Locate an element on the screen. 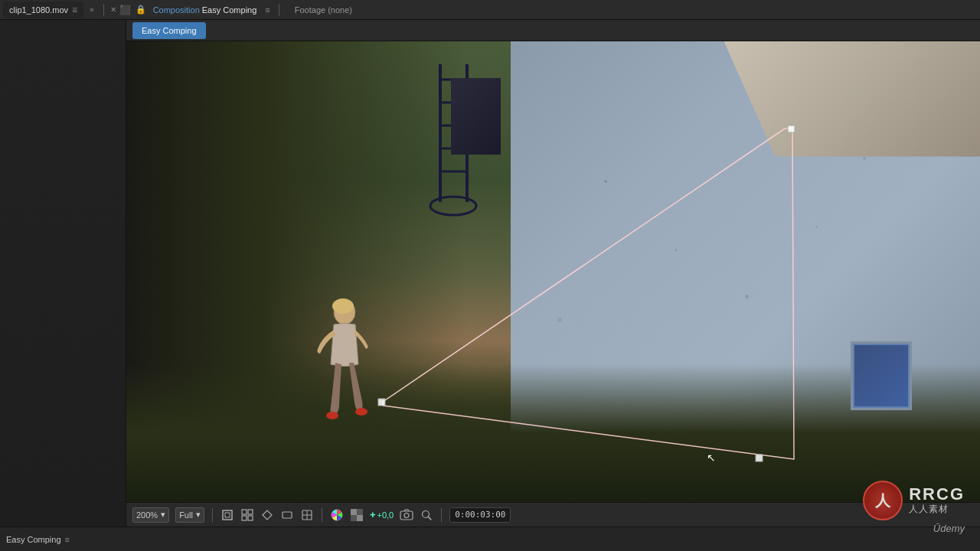  composition-tab: Composition Easy Comping is located at coordinates (205, 10).